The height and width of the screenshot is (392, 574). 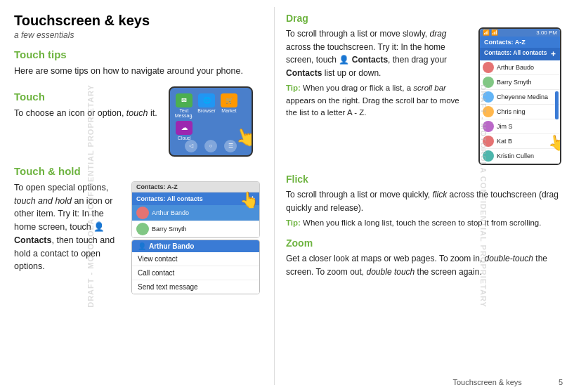 What do you see at coordinates (69, 237) in the screenshot?
I see `touch-hold-text: To open special options, touch and hold …` at bounding box center [69, 237].